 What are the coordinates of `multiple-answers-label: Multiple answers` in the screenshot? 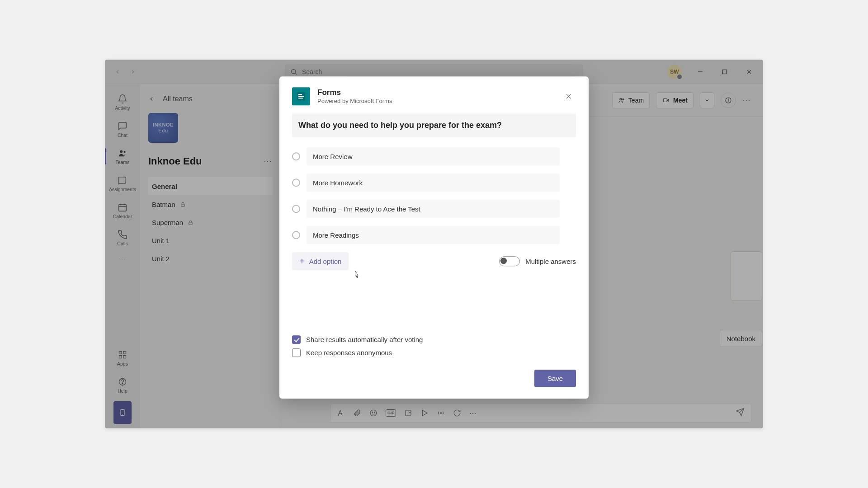 It's located at (551, 261).